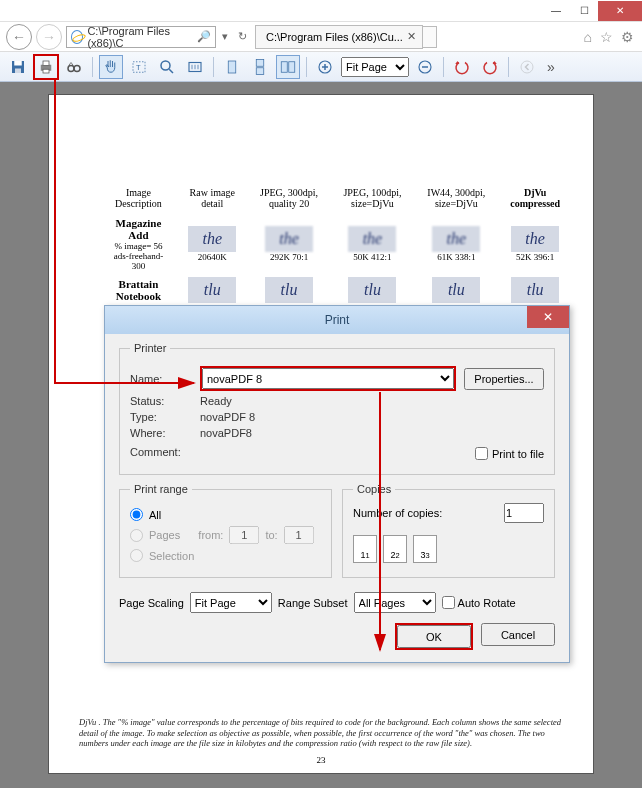 The image size is (642, 788). What do you see at coordinates (139, 67) in the screenshot?
I see `text-select-icon: T` at bounding box center [139, 67].